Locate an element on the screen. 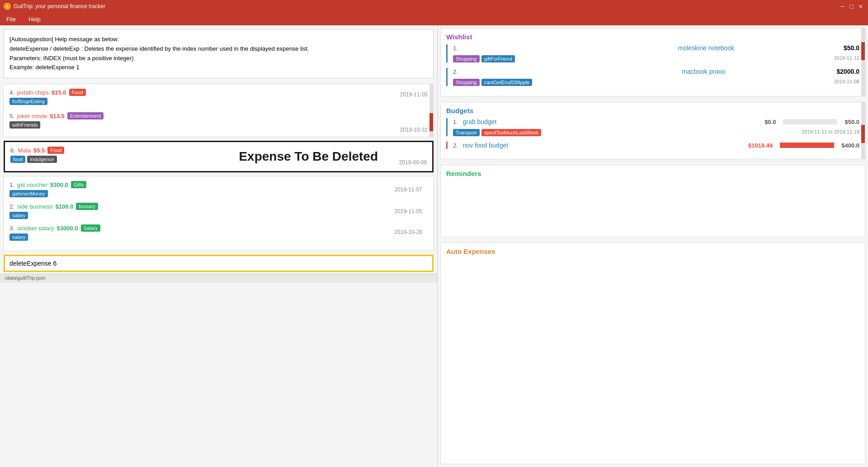  wishlist-section: Wishlist 1. moleskine notebook $50.0 Sho… is located at coordinates (653, 62).